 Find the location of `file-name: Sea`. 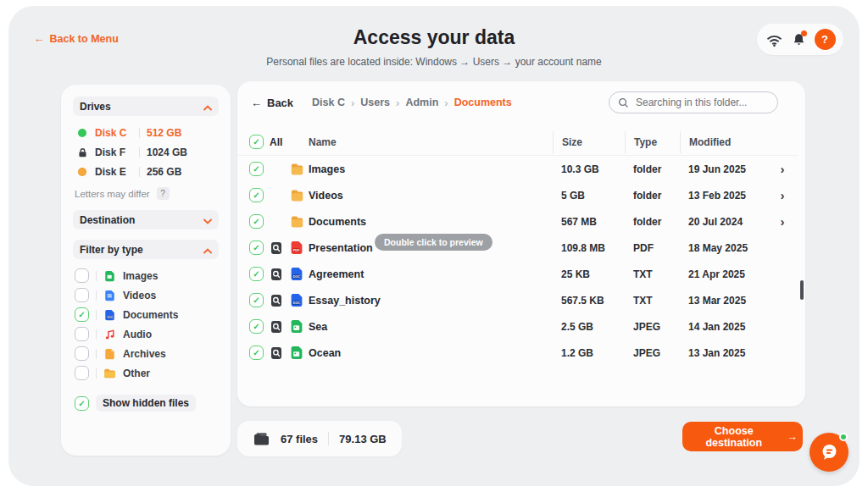

file-name: Sea is located at coordinates (435, 327).